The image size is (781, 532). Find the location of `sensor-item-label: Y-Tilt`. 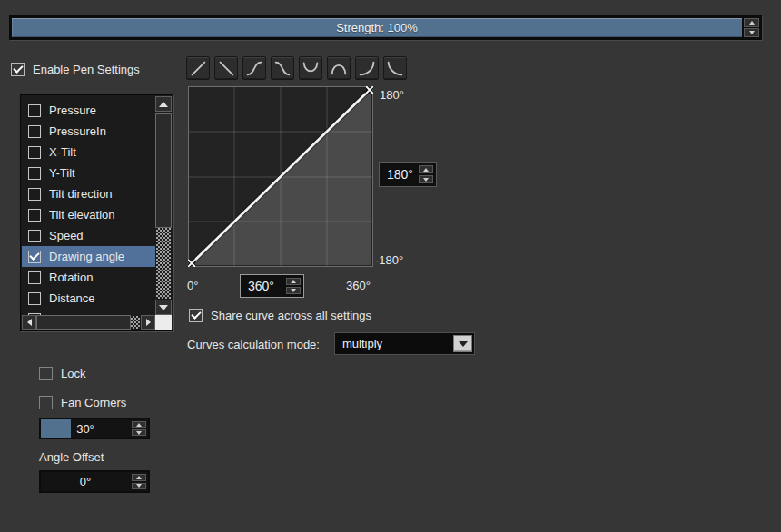

sensor-item-label: Y-Tilt is located at coordinates (62, 172).